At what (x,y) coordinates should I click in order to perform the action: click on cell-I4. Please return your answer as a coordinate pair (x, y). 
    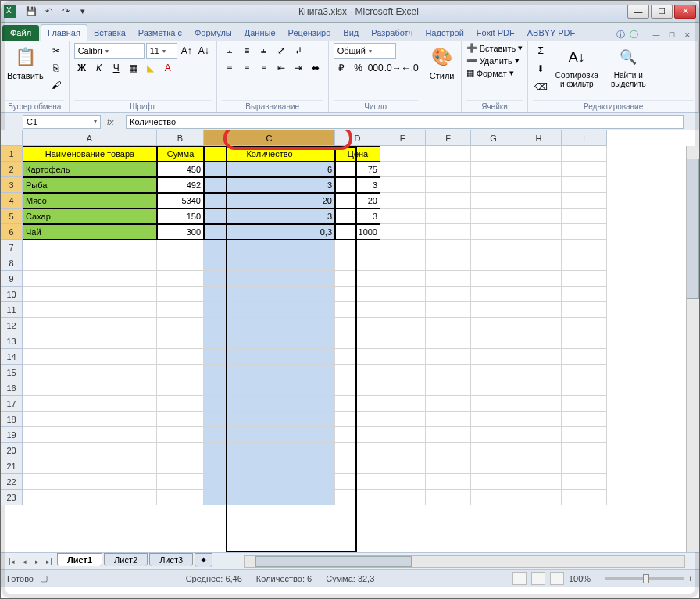
    Looking at the image, I should click on (584, 201).